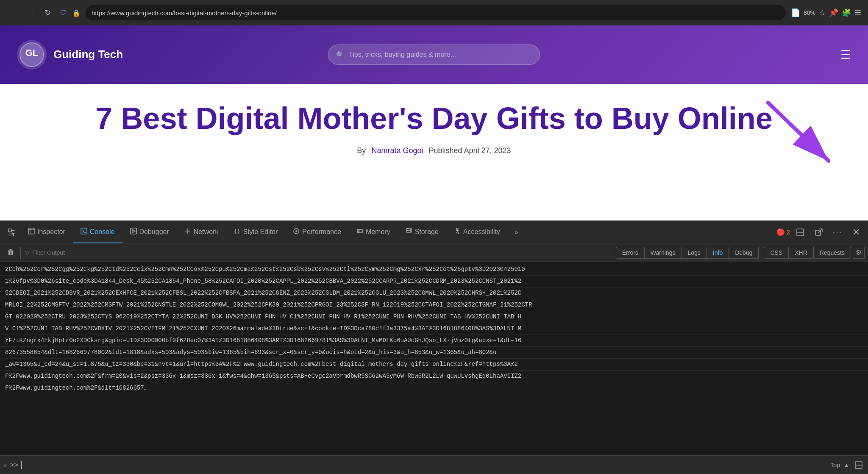 This screenshot has width=868, height=474. I want to click on console-prompt: >>, so click(14, 465).